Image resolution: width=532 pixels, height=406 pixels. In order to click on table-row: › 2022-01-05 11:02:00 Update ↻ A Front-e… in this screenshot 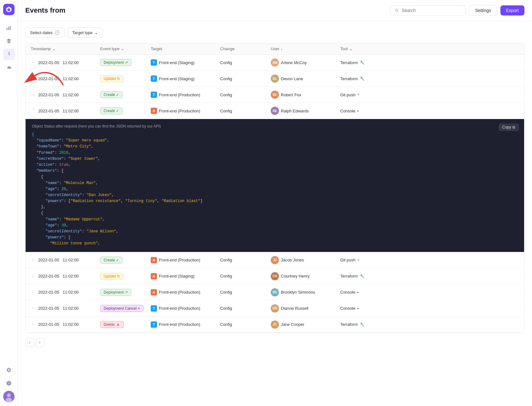, I will do `click(275, 277)`.